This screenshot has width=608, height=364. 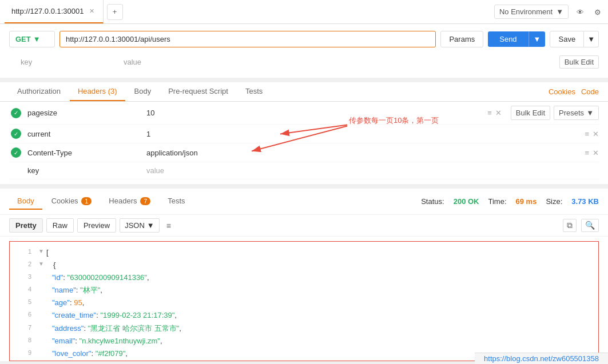 I want to click on add-tab-icon: +, so click(x=115, y=11).